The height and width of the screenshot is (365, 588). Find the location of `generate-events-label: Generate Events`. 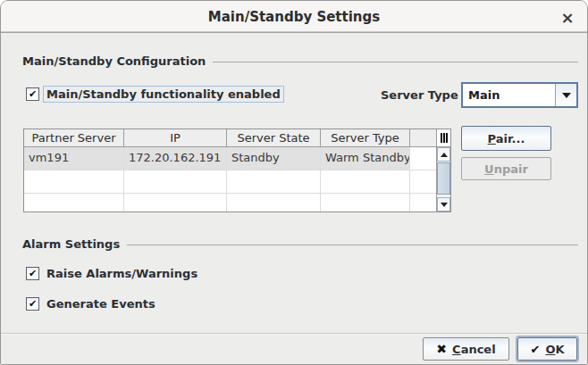

generate-events-label: Generate Events is located at coordinates (101, 303).